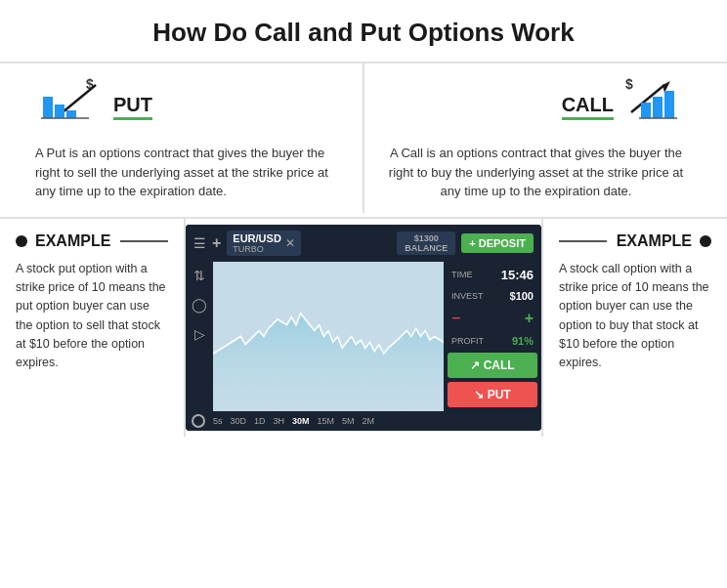 This screenshot has width=727, height=588. I want to click on example-left-dot, so click(21, 241).